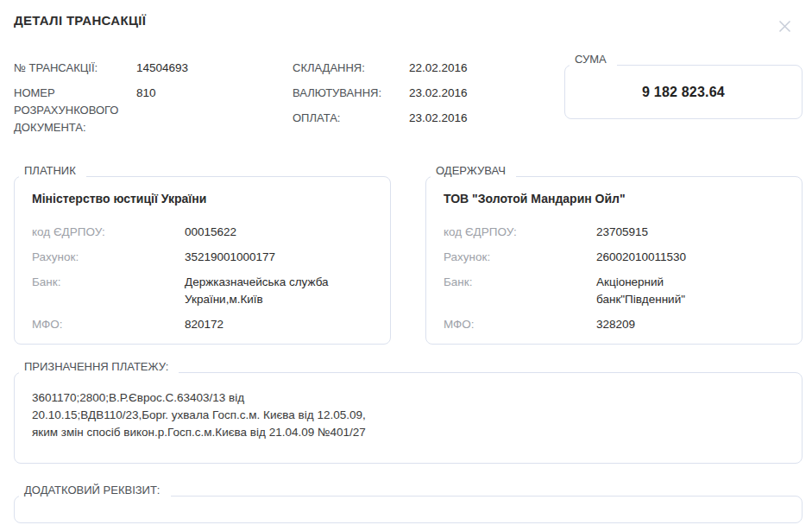 Image resolution: width=812 pixels, height=525 pixels. What do you see at coordinates (785, 26) in the screenshot?
I see `close-button` at bounding box center [785, 26].